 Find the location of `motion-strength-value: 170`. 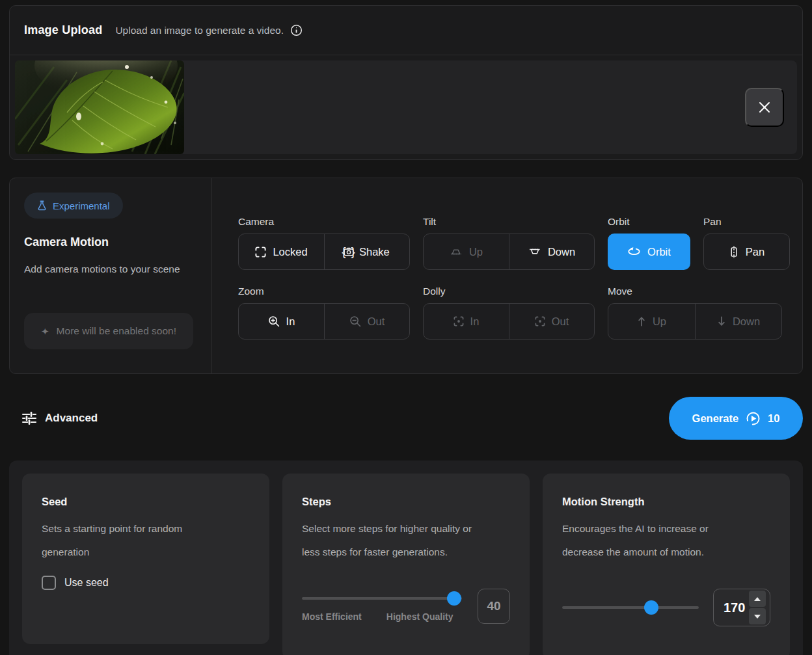

motion-strength-value: 170 is located at coordinates (734, 608).